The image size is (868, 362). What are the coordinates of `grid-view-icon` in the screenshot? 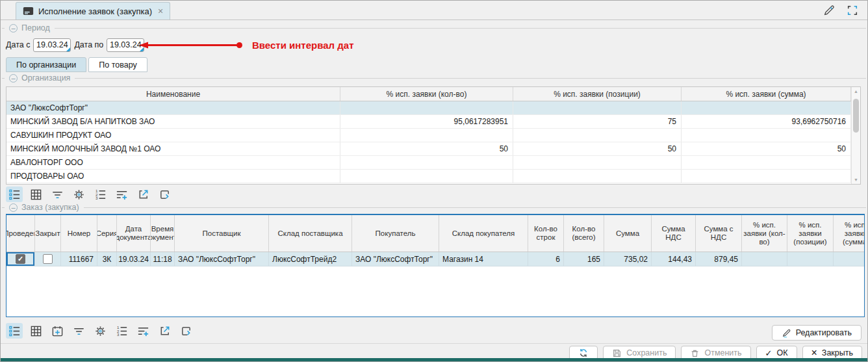 It's located at (36, 195).